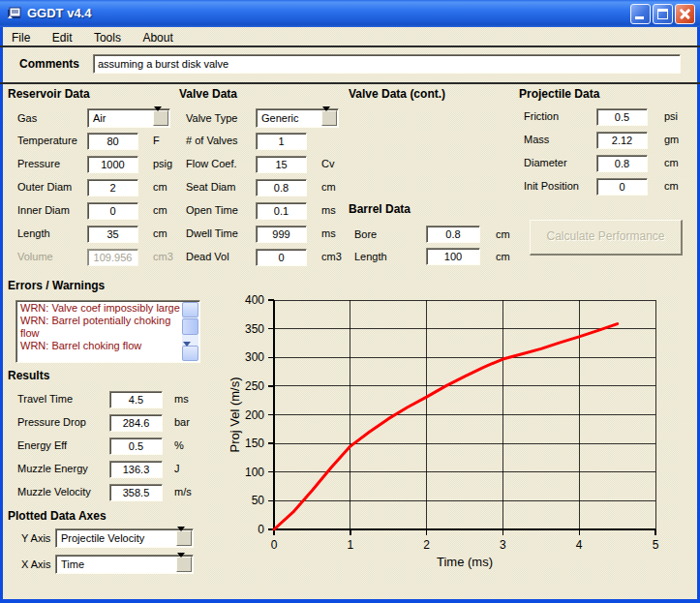 This screenshot has height=603, width=700. What do you see at coordinates (190, 310) in the screenshot?
I see `scroll-up-button` at bounding box center [190, 310].